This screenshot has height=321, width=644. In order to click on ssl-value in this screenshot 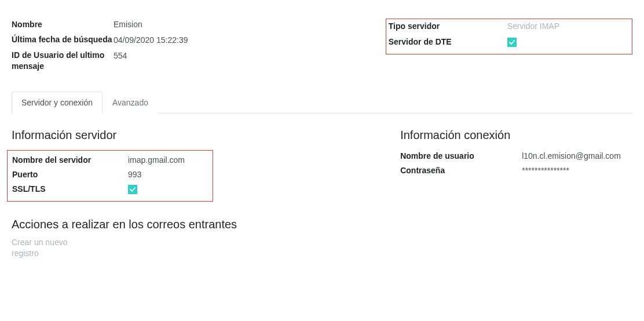, I will do `click(168, 189)`.